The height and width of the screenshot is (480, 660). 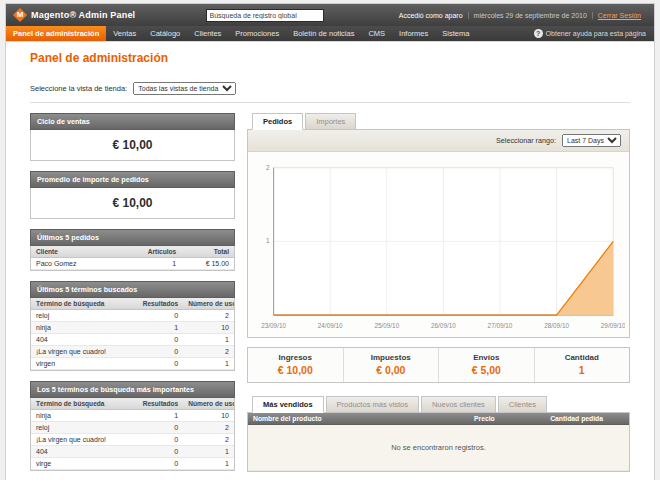 I want to click on total-label: Impuestos, so click(x=392, y=358).